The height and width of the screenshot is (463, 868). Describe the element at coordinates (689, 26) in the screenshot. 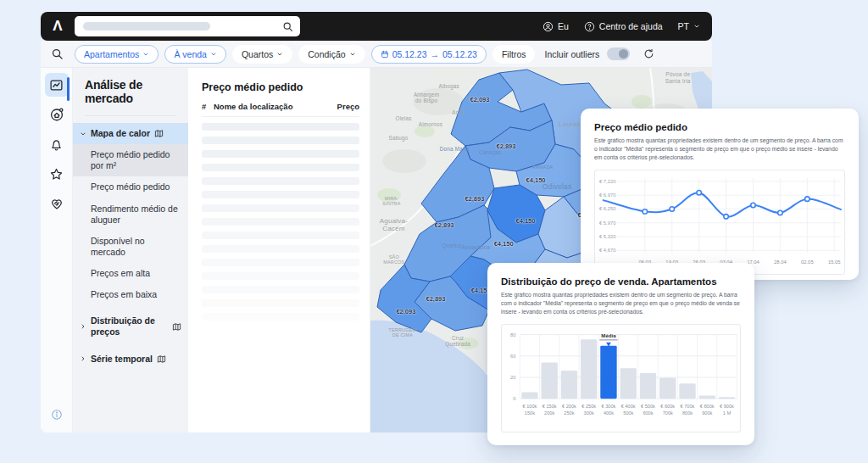

I see `language-selector: PT` at that location.